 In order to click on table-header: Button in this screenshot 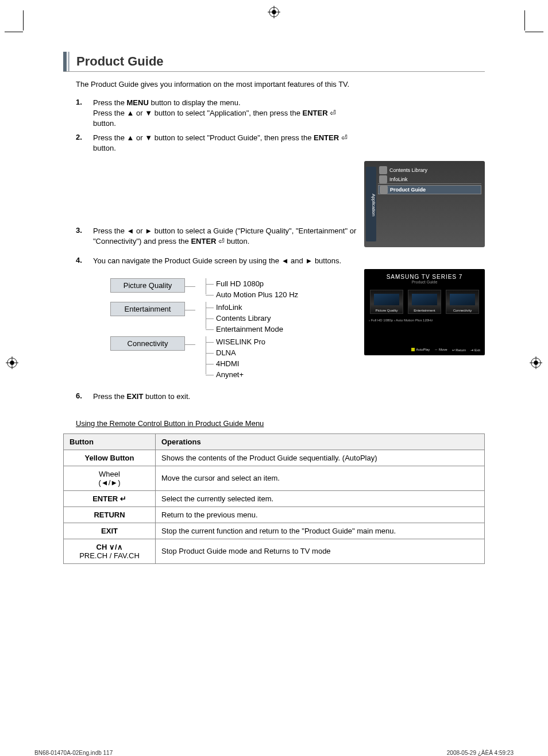, I will do `click(110, 442)`.